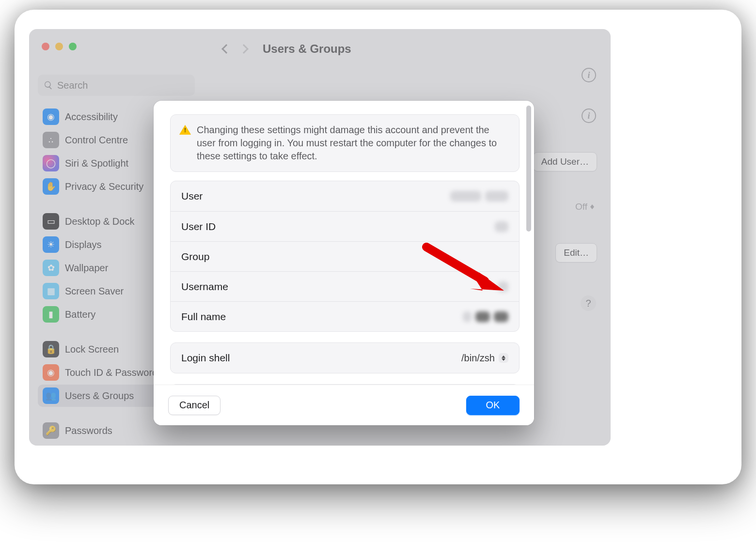 The image size is (756, 557). What do you see at coordinates (345, 358) in the screenshot?
I see `login-shell-group: Login shell /bin/zsh` at bounding box center [345, 358].